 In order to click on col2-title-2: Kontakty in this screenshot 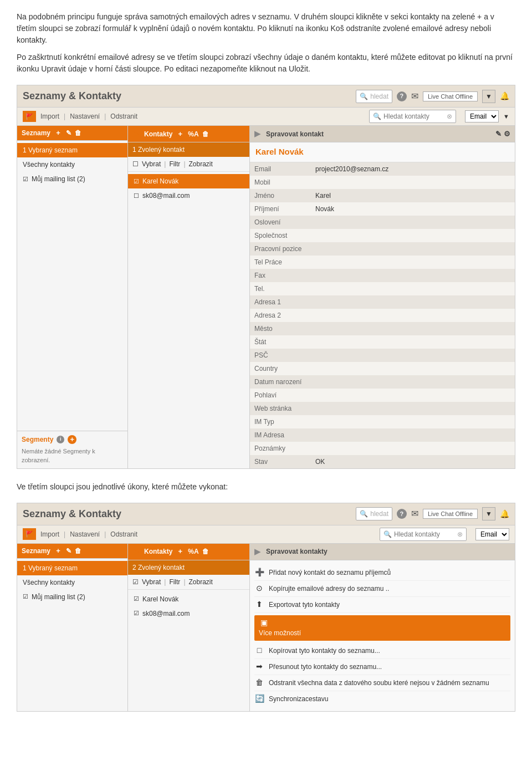, I will do `click(158, 552)`.